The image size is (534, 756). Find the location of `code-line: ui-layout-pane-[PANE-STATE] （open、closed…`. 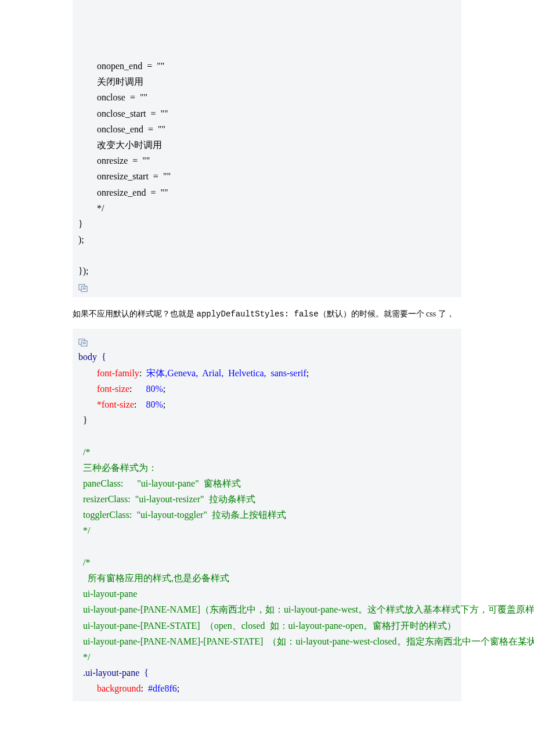

code-line: ui-layout-pane-[PANE-STATE] （open、closed… is located at coordinates (267, 626).